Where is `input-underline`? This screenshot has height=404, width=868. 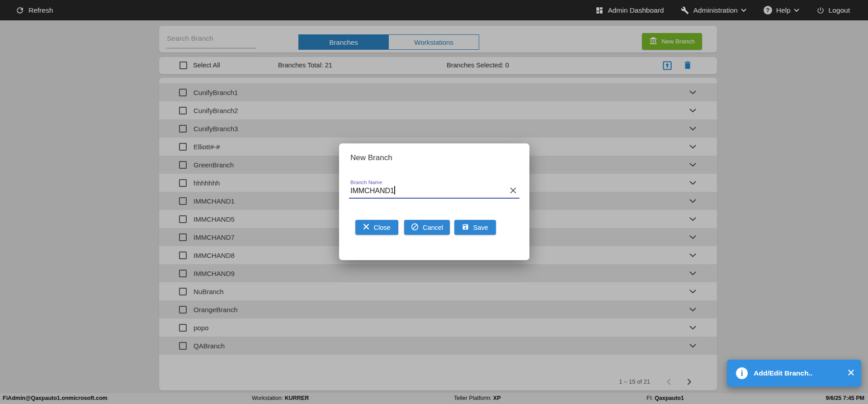
input-underline is located at coordinates (434, 198).